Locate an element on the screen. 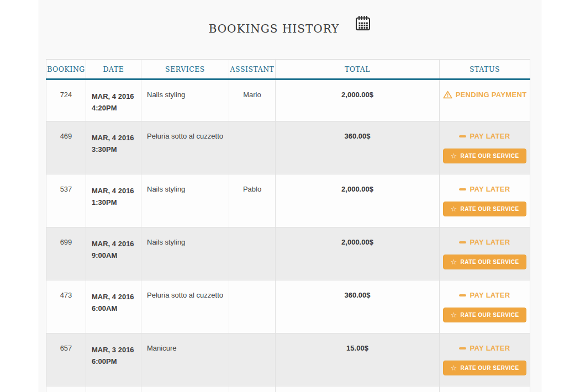  title-bar: BOOKINGS HISTORY is located at coordinates (290, 22).